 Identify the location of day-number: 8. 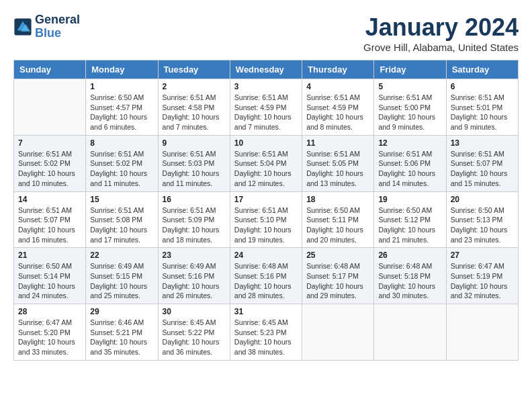
(122, 143).